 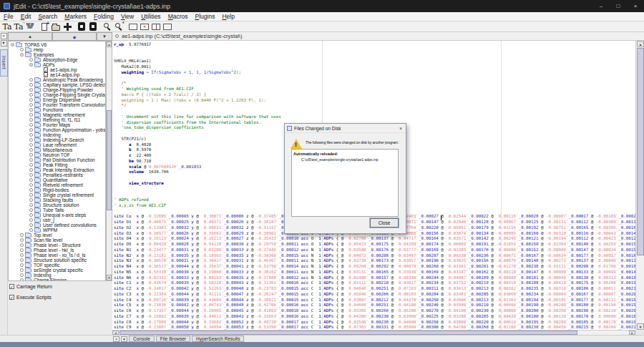 What do you see at coordinates (107, 26) in the screenshot?
I see `search-icon` at bounding box center [107, 26].